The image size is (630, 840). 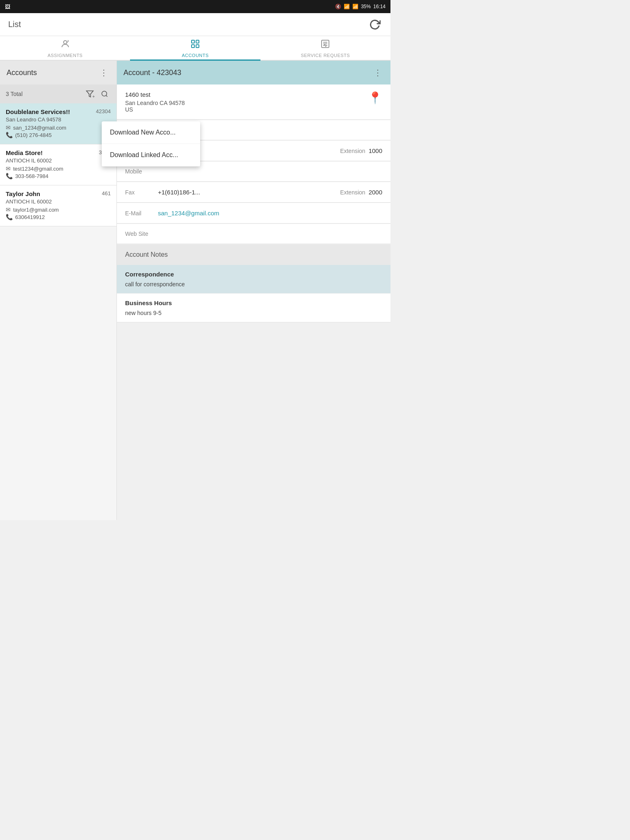 I want to click on filter-bar: 3 Total +, so click(x=58, y=94).